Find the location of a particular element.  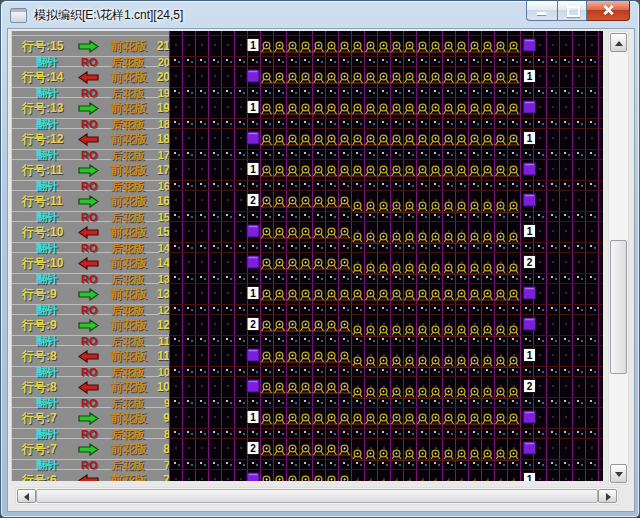

vertical-scrollbar is located at coordinates (618, 258).